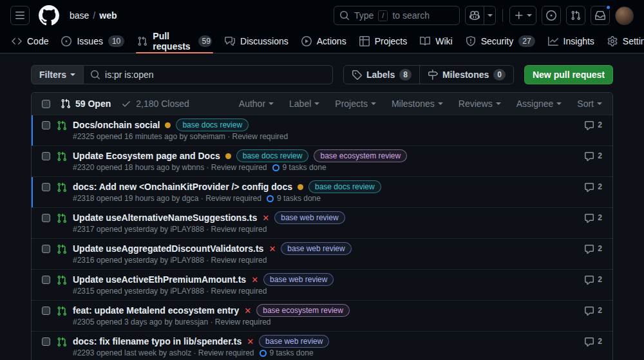  Describe the element at coordinates (411, 15) in the screenshot. I see `search-placeholder-post: to search` at that location.